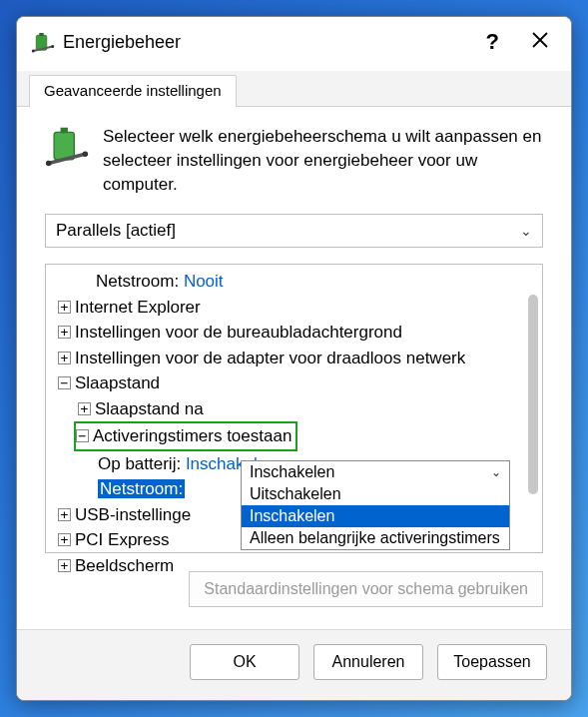 This screenshot has width=588, height=717. What do you see at coordinates (142, 489) in the screenshot?
I see `wake-ac-label: Netstroom:` at bounding box center [142, 489].